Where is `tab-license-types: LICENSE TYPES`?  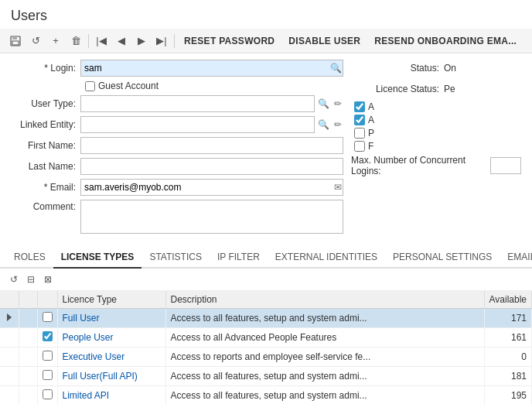 tab-license-types: LICENSE TYPES is located at coordinates (97, 258).